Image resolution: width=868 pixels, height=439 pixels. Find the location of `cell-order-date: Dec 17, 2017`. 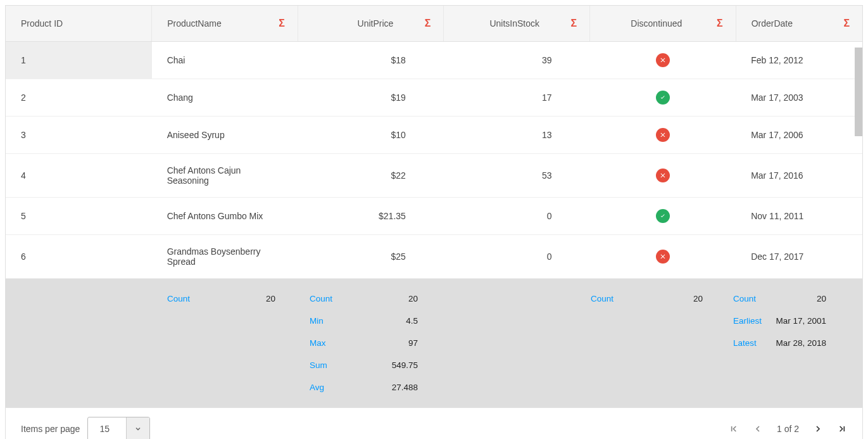

cell-order-date: Dec 17, 2017 is located at coordinates (799, 257).